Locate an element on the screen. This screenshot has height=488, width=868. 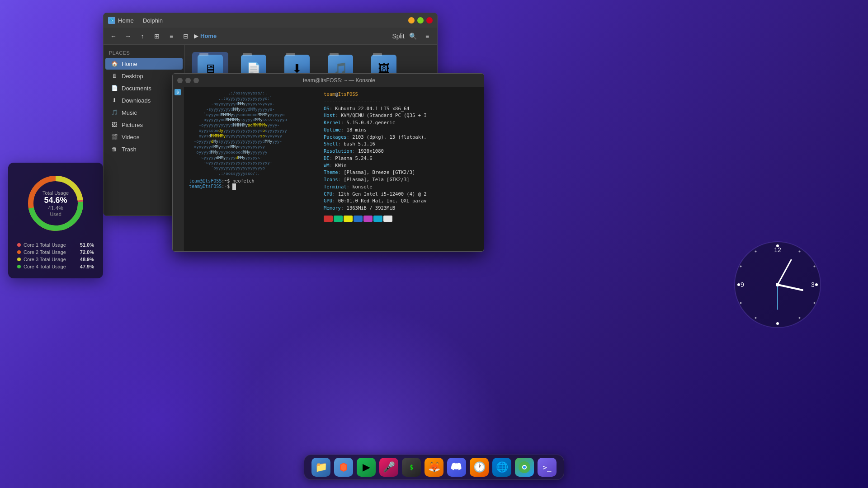
view-list-button: ≡ is located at coordinates (171, 36).